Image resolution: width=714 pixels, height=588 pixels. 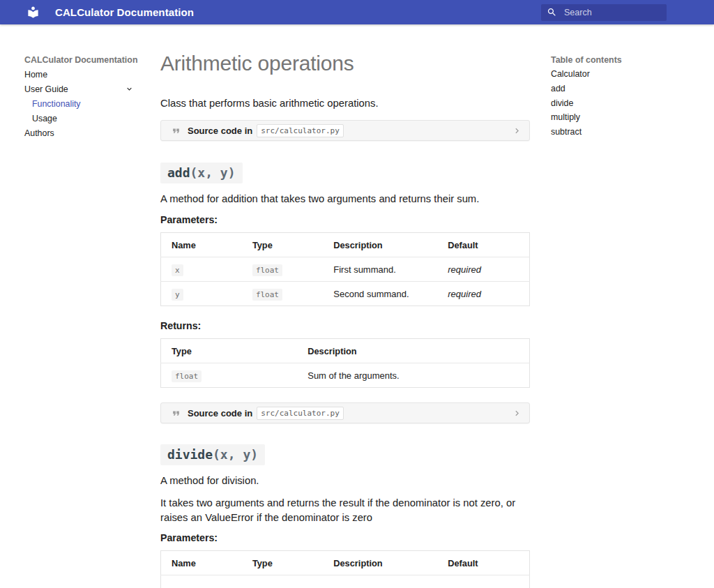 I want to click on param-name-cell: y, so click(x=202, y=294).